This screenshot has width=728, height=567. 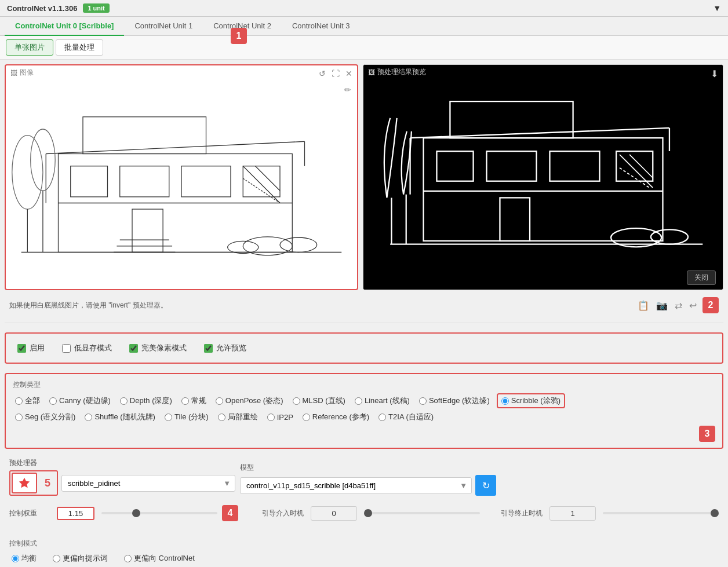 I want to click on preprocessor-model-section: 预处理器 5 scribble_pidinet, so click(x=364, y=477).